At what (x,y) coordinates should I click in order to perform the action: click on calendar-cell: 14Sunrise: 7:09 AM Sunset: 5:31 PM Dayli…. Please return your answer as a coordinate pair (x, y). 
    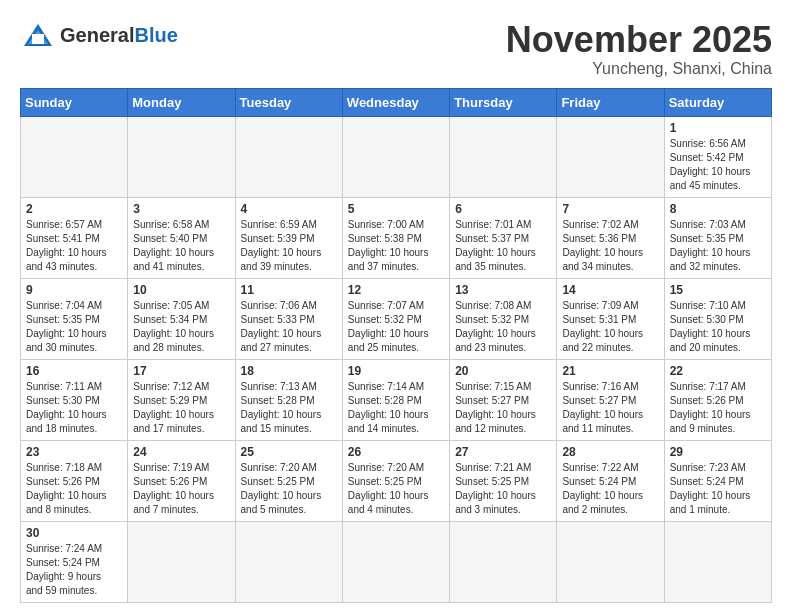
    Looking at the image, I should click on (610, 318).